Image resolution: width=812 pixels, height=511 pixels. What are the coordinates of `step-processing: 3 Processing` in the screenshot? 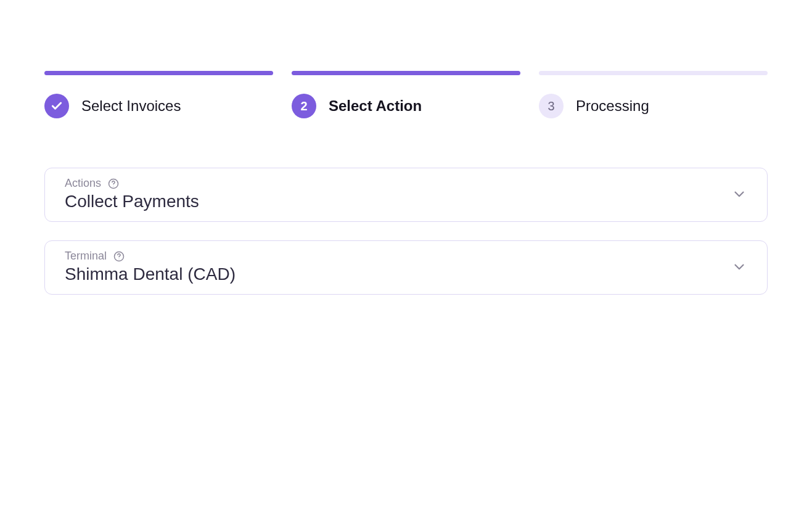 It's located at (654, 95).